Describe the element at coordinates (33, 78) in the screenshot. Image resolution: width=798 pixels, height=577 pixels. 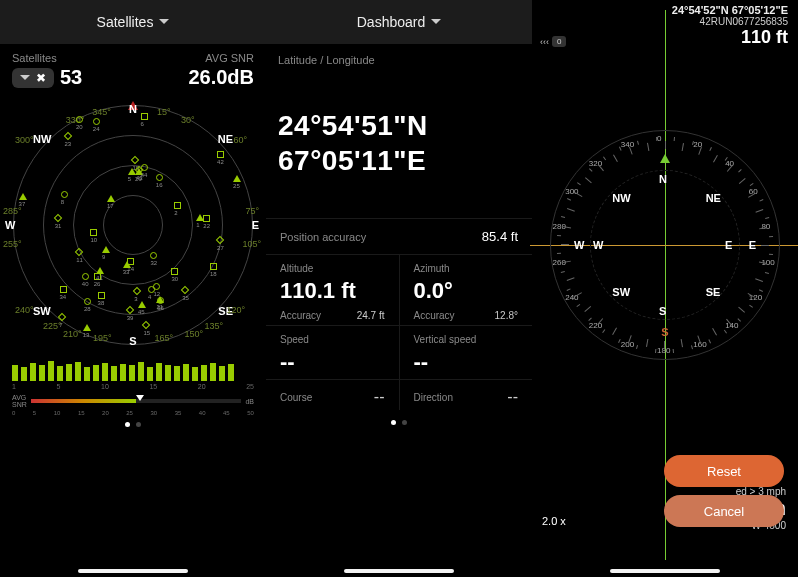
I see `satellite-filter-pill: ✖` at that location.